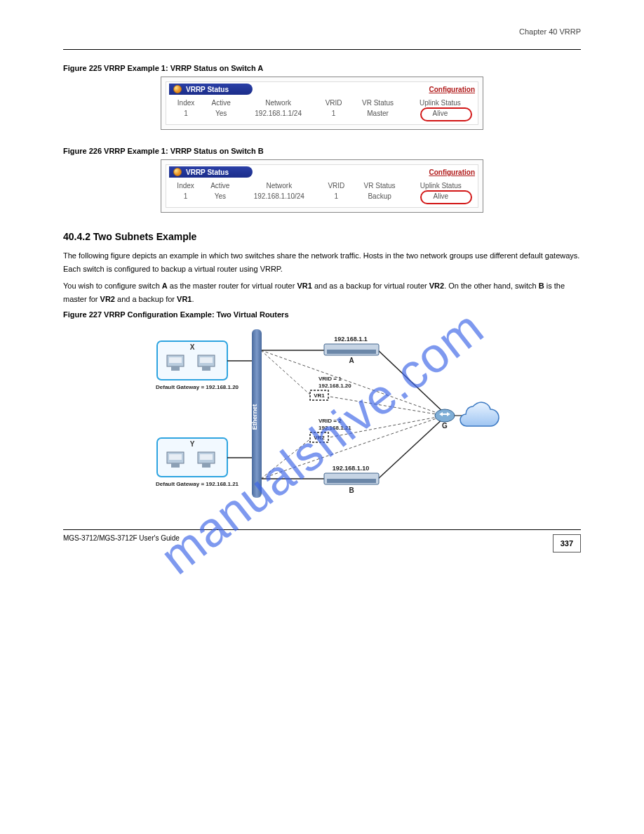 The height and width of the screenshot is (834, 644). I want to click on vr1-box-label: VR1, so click(319, 396).